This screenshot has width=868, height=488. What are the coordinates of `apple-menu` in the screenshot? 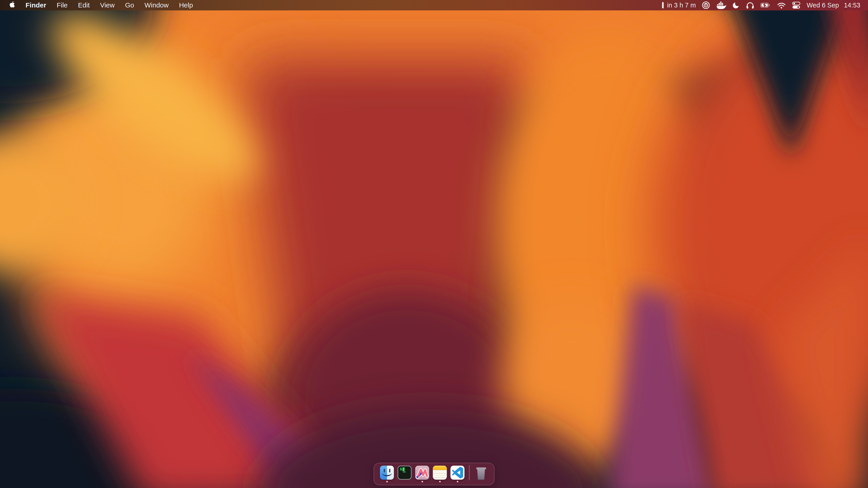 It's located at (12, 5).